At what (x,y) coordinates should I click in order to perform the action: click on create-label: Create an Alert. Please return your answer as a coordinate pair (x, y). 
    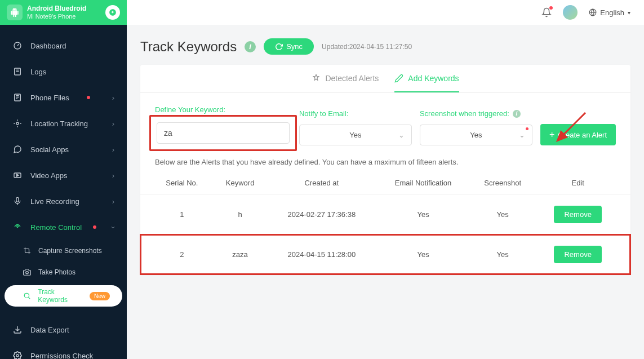
    Looking at the image, I should click on (583, 135).